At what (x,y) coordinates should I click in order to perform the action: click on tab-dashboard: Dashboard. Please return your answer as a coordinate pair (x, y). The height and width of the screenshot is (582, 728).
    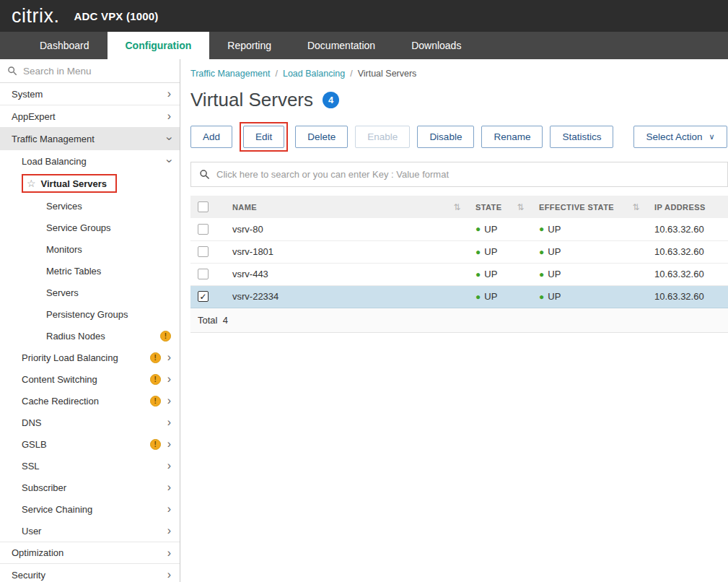
    Looking at the image, I should click on (65, 45).